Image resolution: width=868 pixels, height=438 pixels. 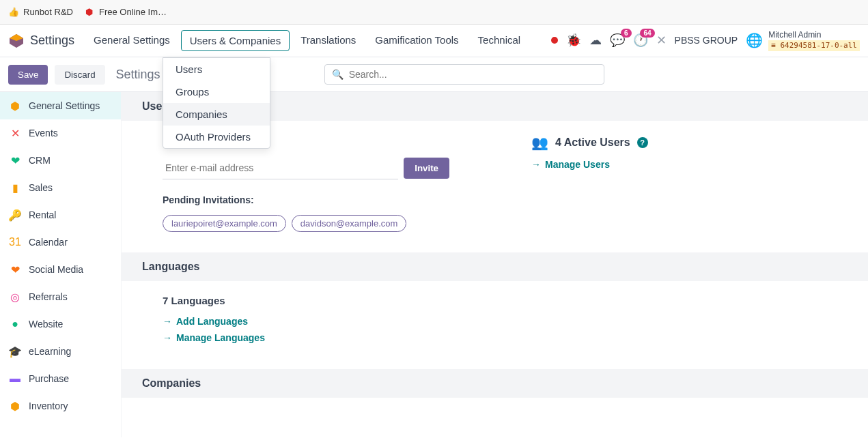 I want to click on sidebar-item-inventory: ⬢Inventory, so click(x=60, y=406).